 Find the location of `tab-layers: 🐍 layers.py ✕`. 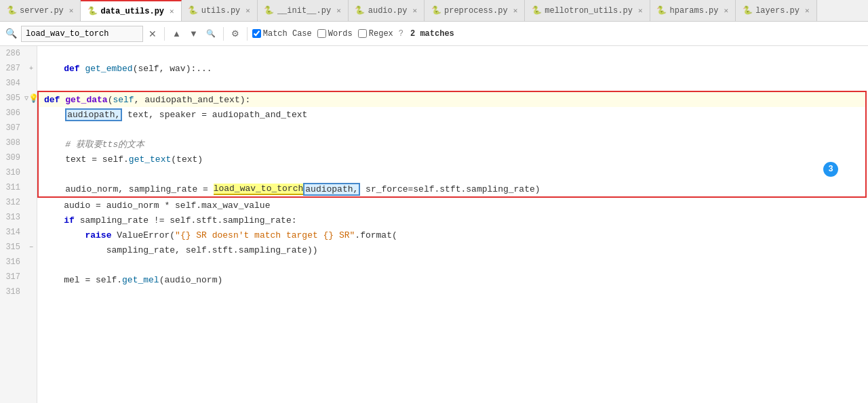

tab-layers: 🐍 layers.py ✕ is located at coordinates (776, 11).